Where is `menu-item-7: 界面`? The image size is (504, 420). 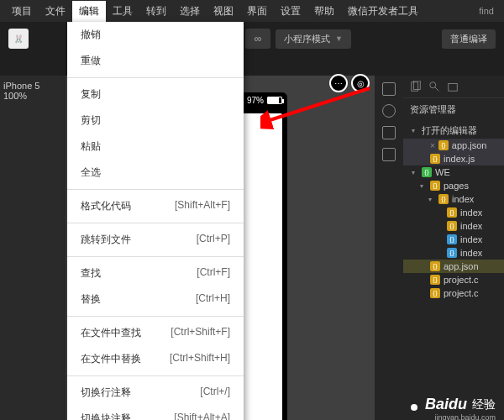
menu-item-7: 界面 is located at coordinates (257, 12).